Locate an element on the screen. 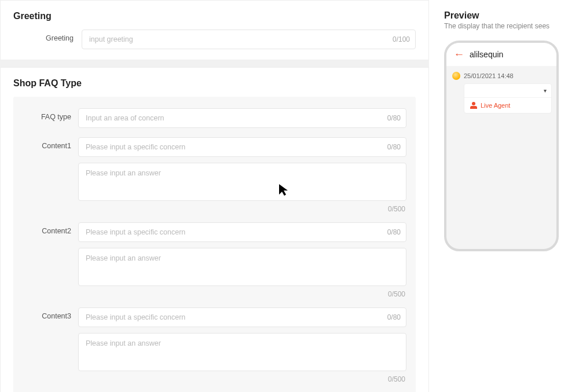 This screenshot has width=579, height=392. greeting-heading: Greeting is located at coordinates (214, 15).